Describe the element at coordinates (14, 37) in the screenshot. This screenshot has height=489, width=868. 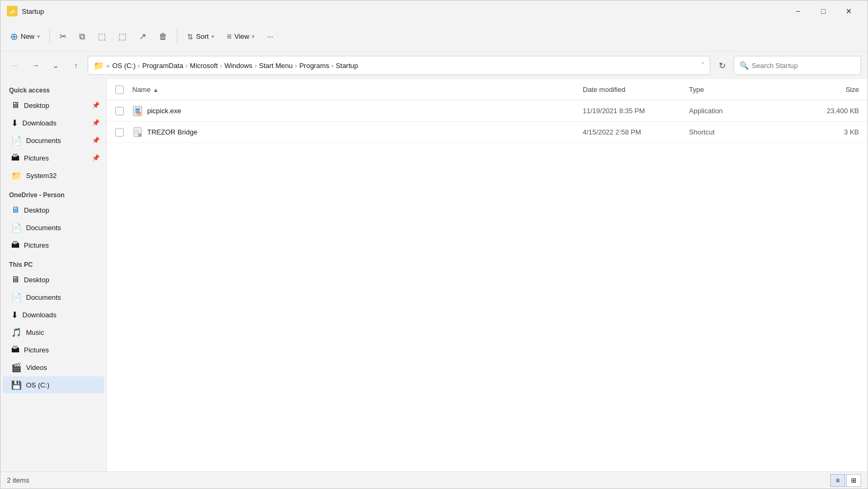
I see `plus-icon: ⊕` at that location.